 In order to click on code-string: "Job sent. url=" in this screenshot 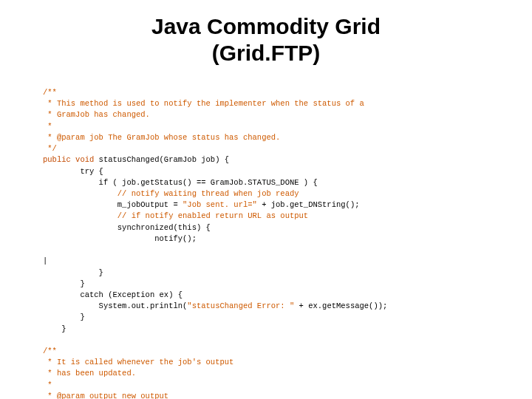, I will do `click(220, 205)`.